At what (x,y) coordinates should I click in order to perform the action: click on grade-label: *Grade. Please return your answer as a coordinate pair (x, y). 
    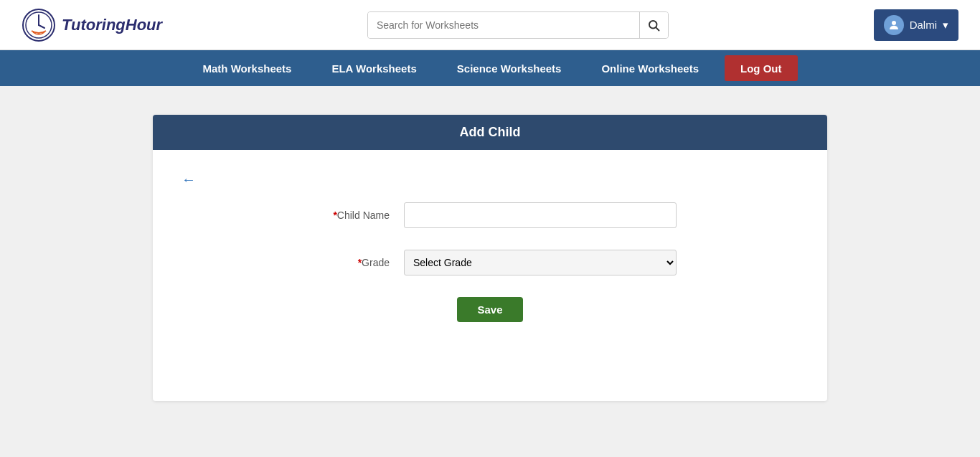
    Looking at the image, I should click on (347, 263).